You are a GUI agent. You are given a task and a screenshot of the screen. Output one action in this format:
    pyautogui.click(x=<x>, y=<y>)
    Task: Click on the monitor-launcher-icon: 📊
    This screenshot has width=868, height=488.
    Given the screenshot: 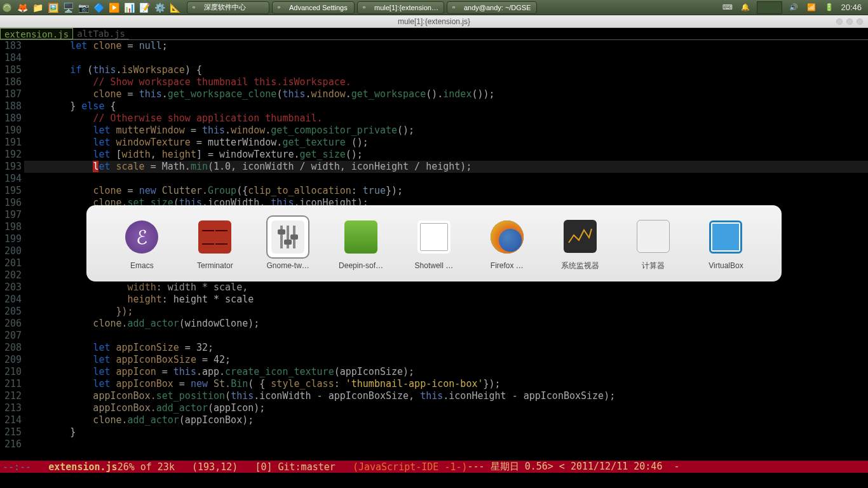 What is the action you would take?
    pyautogui.click(x=129, y=8)
    